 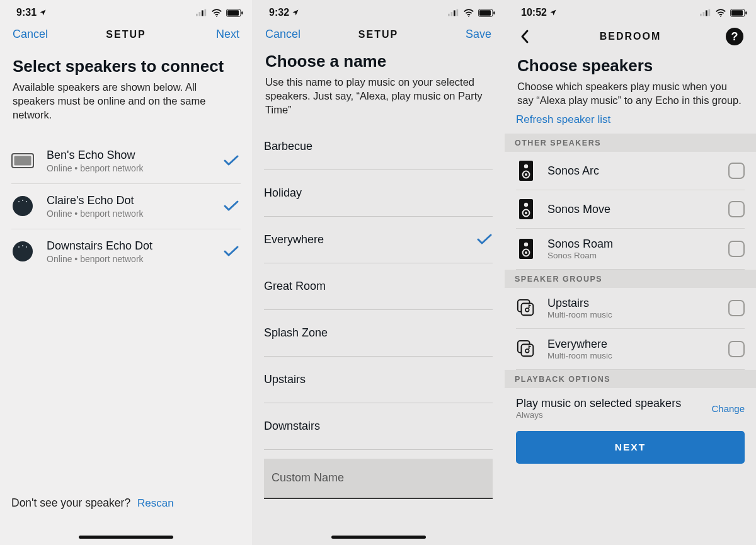 What do you see at coordinates (735, 37) in the screenshot?
I see `help-button: ?` at bounding box center [735, 37].